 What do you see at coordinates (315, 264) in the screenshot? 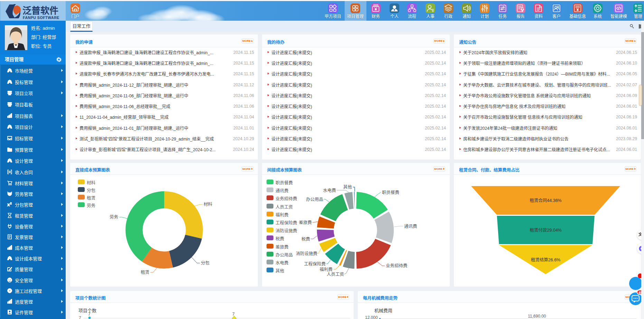
I see `svg-text: 工程保险费` at bounding box center [315, 264].